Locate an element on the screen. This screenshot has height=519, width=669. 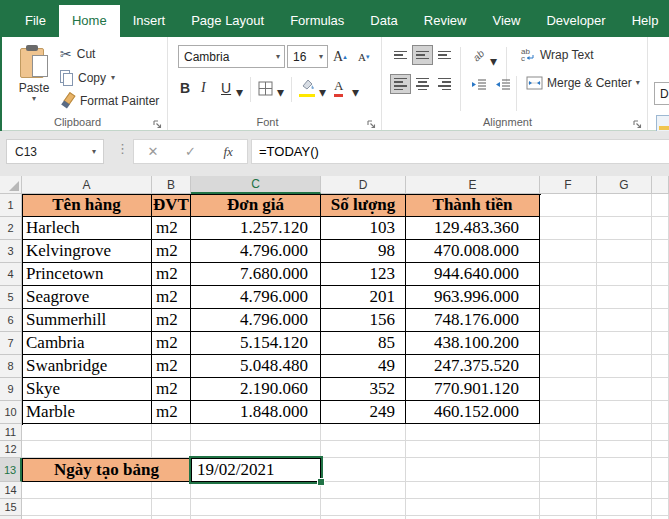
cell-A13-merged-label: Ngày tạo bảng is located at coordinates (106, 470).